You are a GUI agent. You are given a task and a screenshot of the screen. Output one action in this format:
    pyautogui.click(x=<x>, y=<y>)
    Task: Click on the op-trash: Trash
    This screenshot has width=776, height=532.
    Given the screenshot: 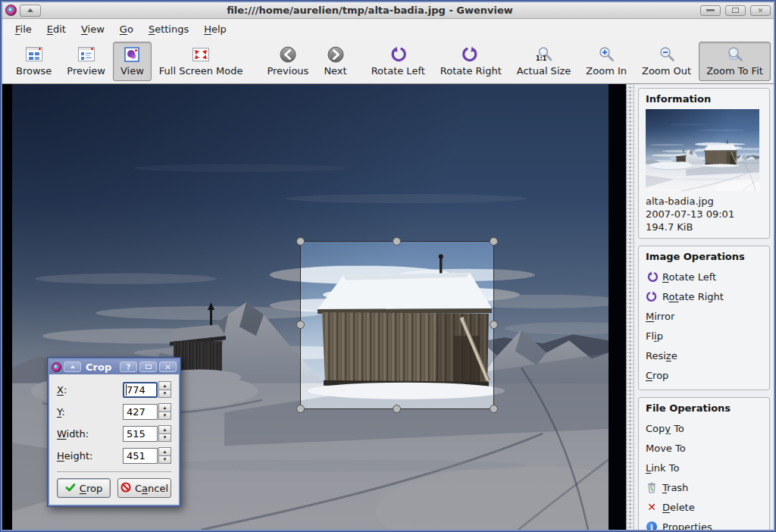 What is the action you would take?
    pyautogui.click(x=704, y=487)
    